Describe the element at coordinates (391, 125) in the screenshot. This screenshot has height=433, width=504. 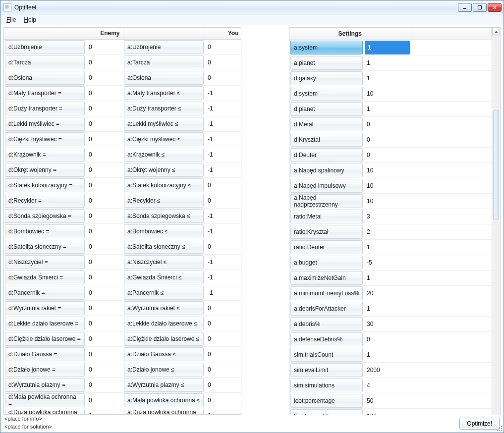
I see `table-row: d:Metal0` at that location.